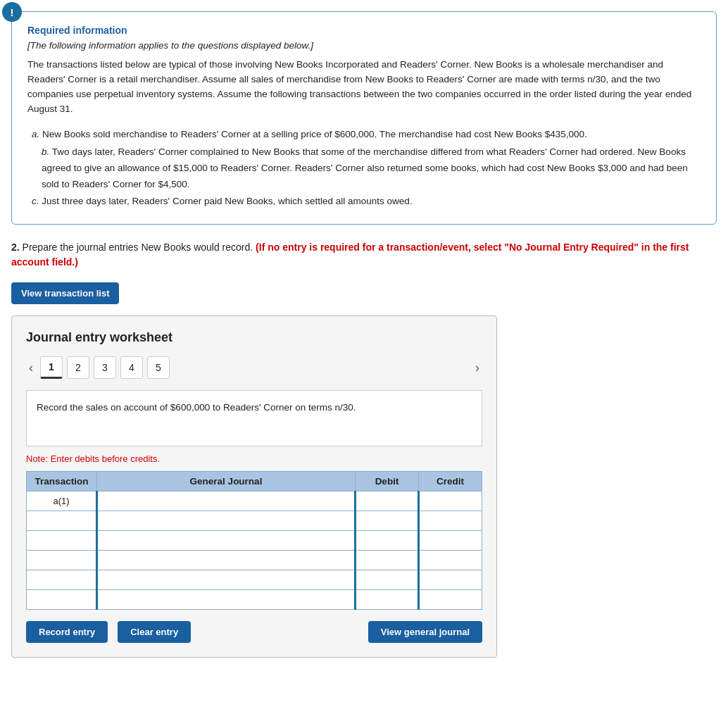 The width and height of the screenshot is (728, 714). I want to click on tab-2: 2, so click(78, 368).